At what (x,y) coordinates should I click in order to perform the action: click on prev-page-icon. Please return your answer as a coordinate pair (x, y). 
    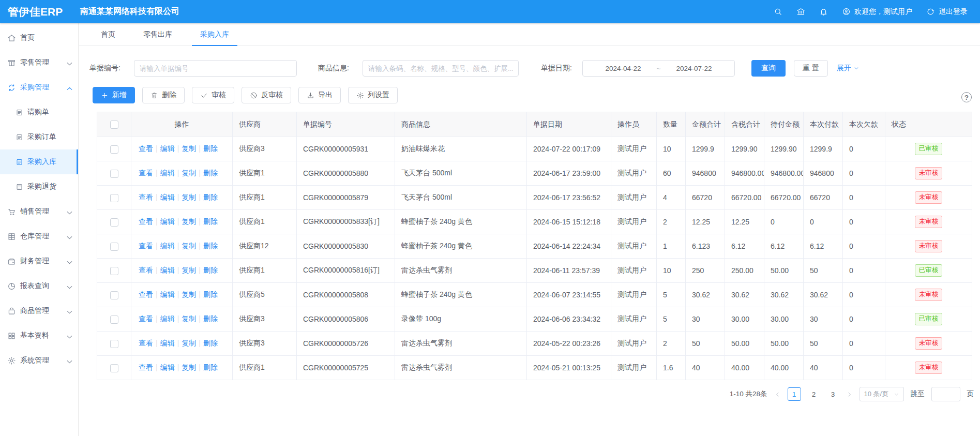
    Looking at the image, I should click on (778, 394).